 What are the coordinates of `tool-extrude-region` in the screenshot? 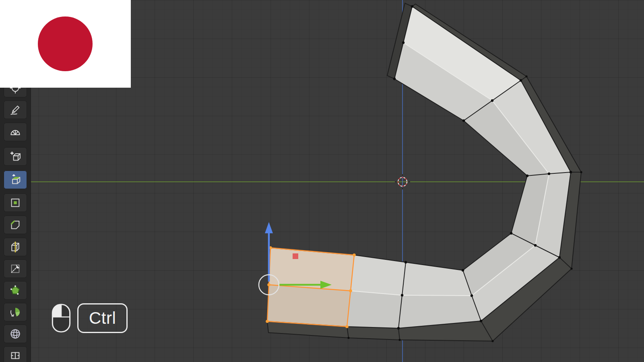 It's located at (15, 180).